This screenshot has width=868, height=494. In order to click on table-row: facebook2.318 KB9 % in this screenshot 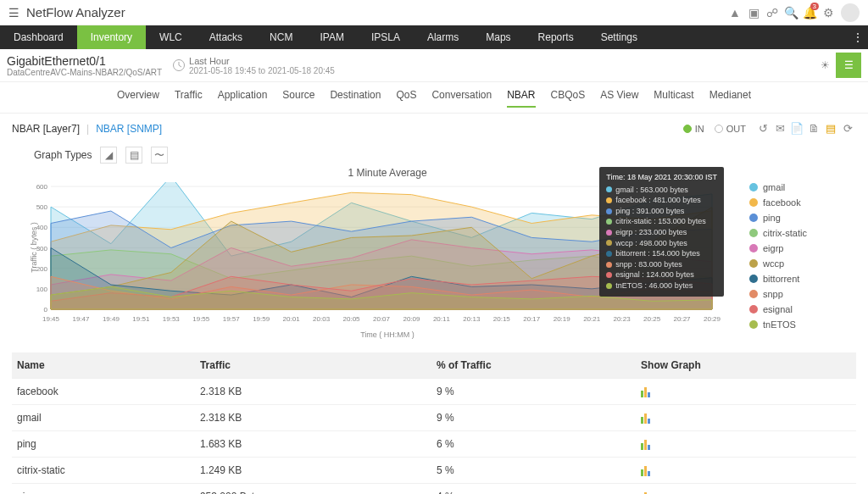, I will do `click(434, 391)`.